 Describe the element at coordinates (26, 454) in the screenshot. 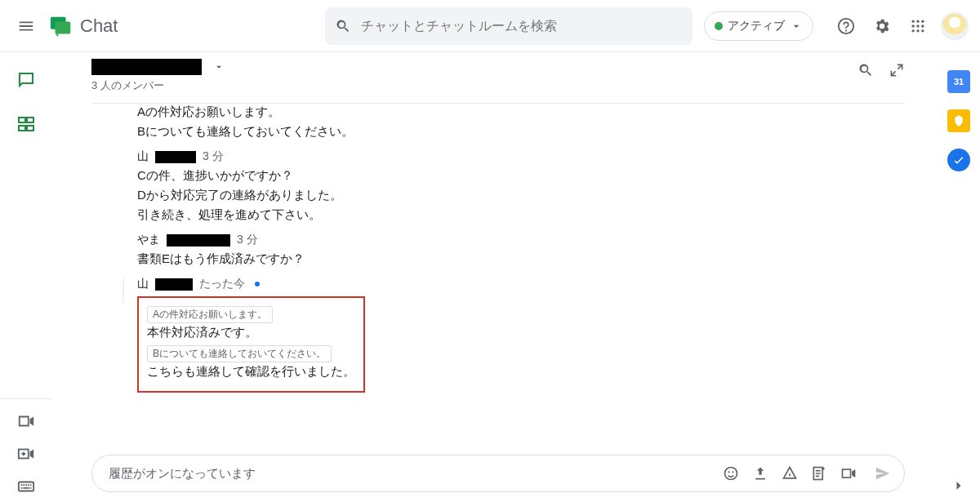

I see `add-meet-button` at that location.